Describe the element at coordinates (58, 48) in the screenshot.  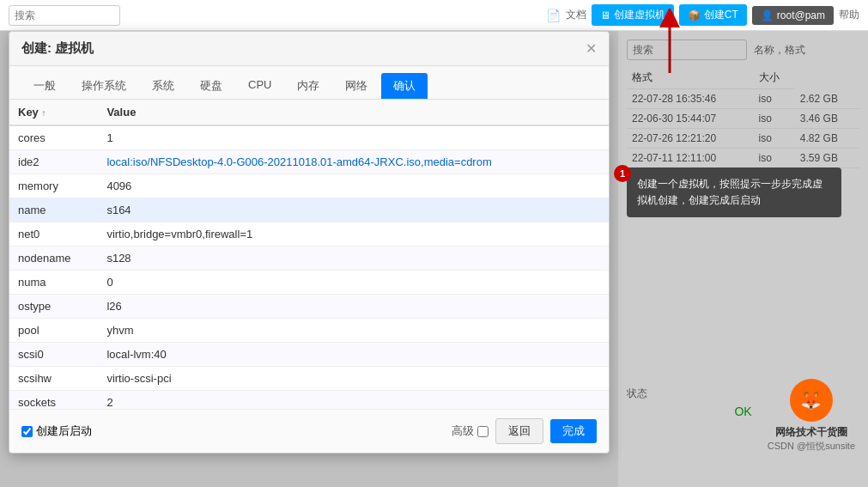
I see `dialog-title: 创建: 虚拟机` at that location.